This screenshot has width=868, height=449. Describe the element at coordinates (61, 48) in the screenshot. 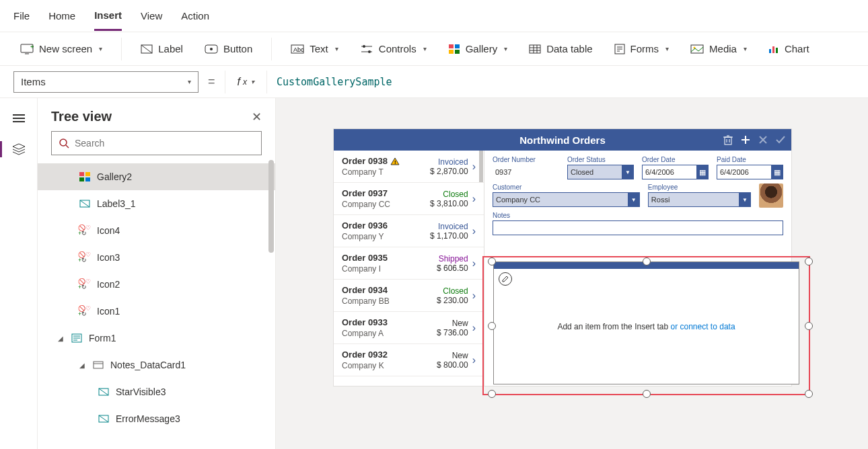

I see `new-screen-button: + New screen▾` at that location.